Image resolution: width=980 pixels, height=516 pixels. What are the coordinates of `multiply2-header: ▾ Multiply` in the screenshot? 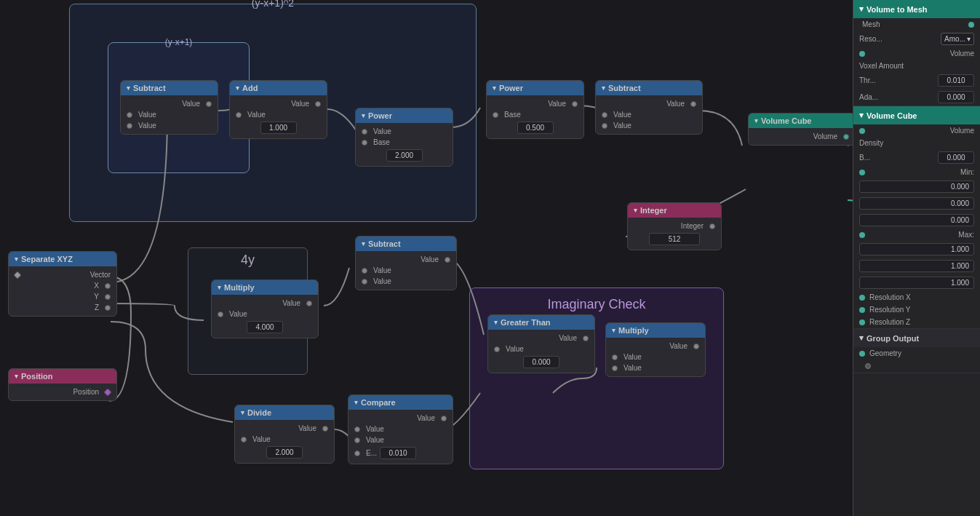 It's located at (656, 330).